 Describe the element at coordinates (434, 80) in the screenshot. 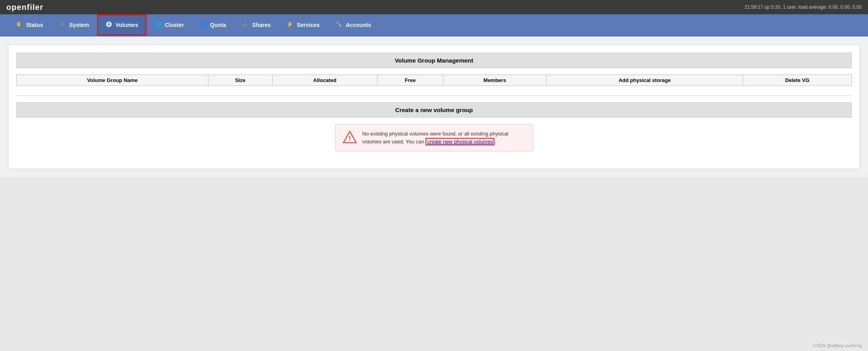

I see `volume-group-table: Volume Group Name Size Allocated Free Me…` at that location.